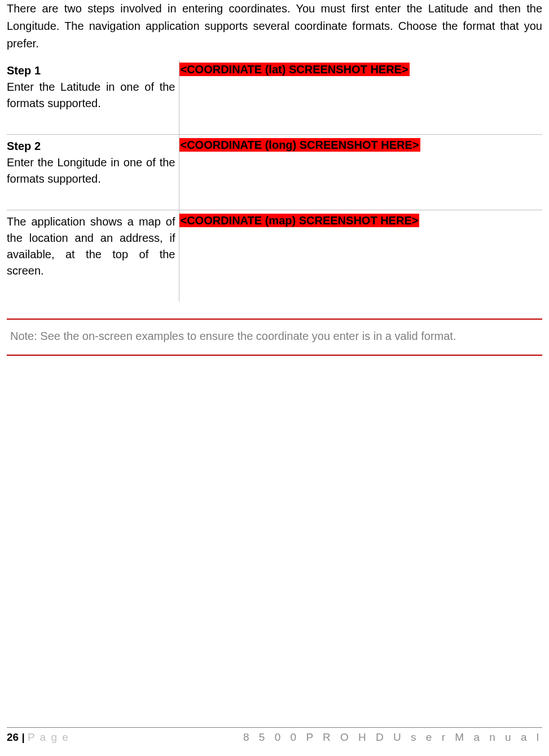 This screenshot has width=549, height=756. Describe the element at coordinates (93, 98) in the screenshot. I see `step-cell: Step 1 Enter the Latitude in one of the …` at that location.